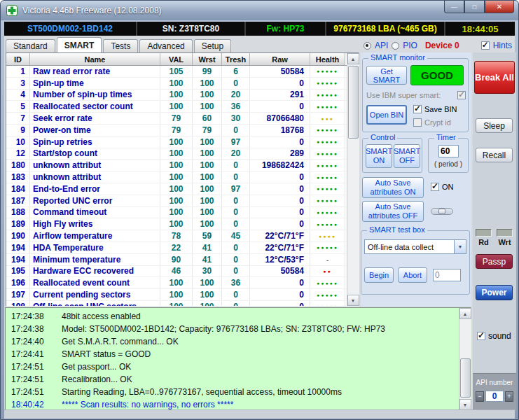  I want to click on tab-tests: Tests, so click(120, 46).